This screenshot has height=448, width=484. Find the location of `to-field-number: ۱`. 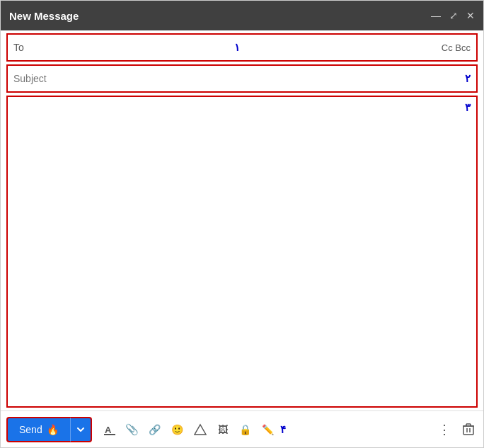

to-field-number: ۱ is located at coordinates (237, 47).